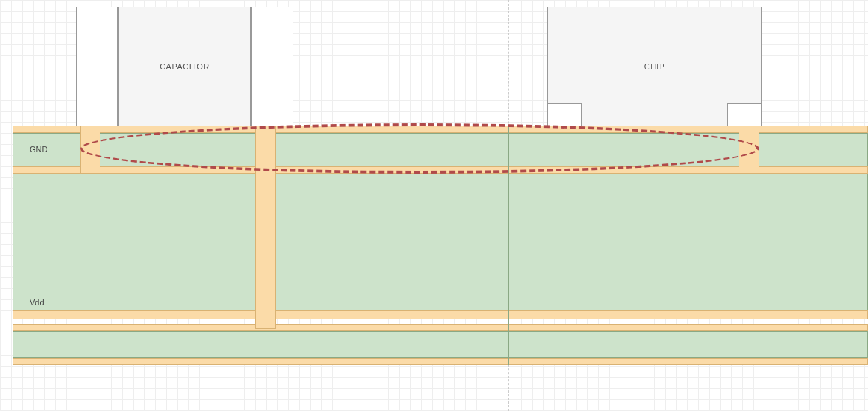 The height and width of the screenshot is (411, 868). Describe the element at coordinates (185, 67) in the screenshot. I see `capacitor-body: CAPACITOR` at that location.